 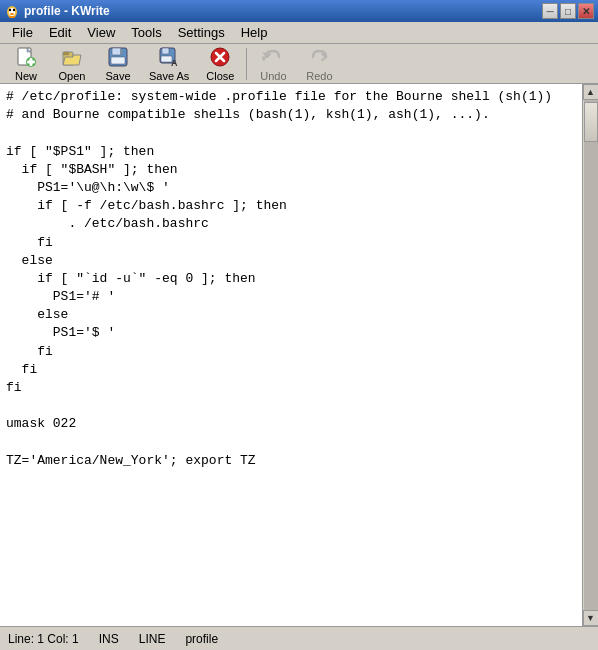 What do you see at coordinates (299, 11) in the screenshot?
I see `titlebar: profile - KWrite ─ □ ✕` at bounding box center [299, 11].